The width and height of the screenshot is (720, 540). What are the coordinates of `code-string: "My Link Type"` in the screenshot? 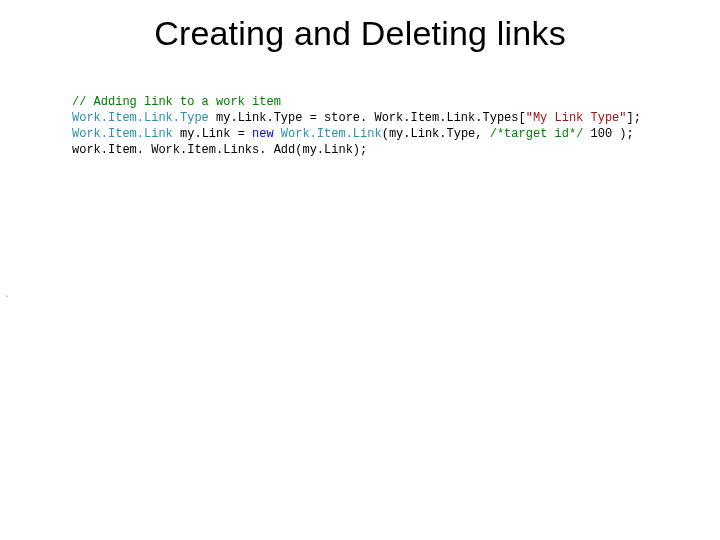 It's located at (576, 118).